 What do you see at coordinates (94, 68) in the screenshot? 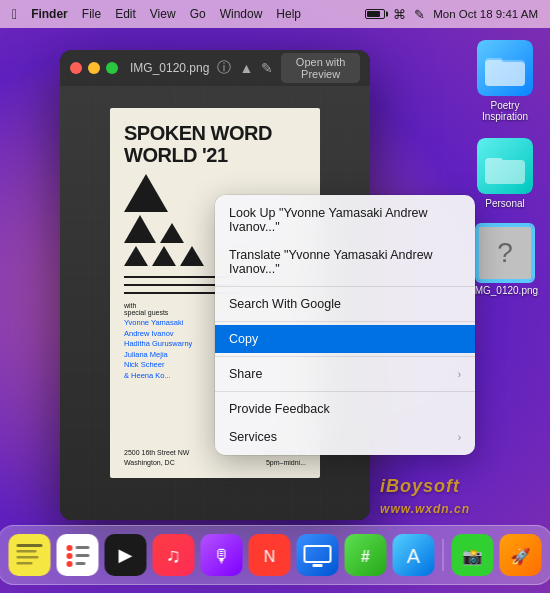
I see `minimize-button` at bounding box center [94, 68].